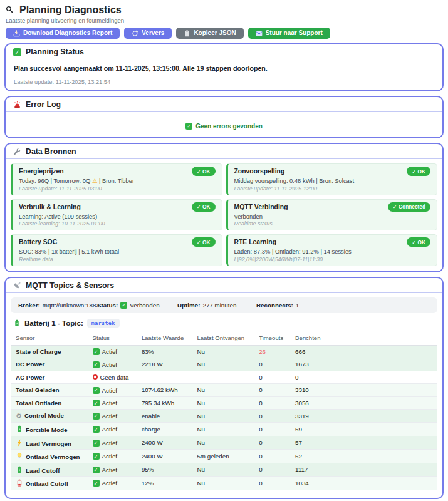  What do you see at coordinates (17, 323) in the screenshot?
I see `battery-icon` at bounding box center [17, 323].